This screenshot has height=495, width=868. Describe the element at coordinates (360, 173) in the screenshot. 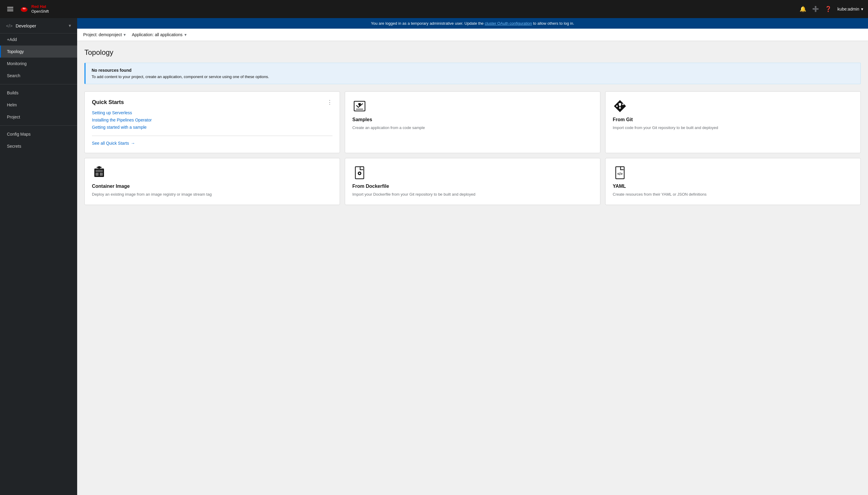

I see `dockerfile-icon` at that location.